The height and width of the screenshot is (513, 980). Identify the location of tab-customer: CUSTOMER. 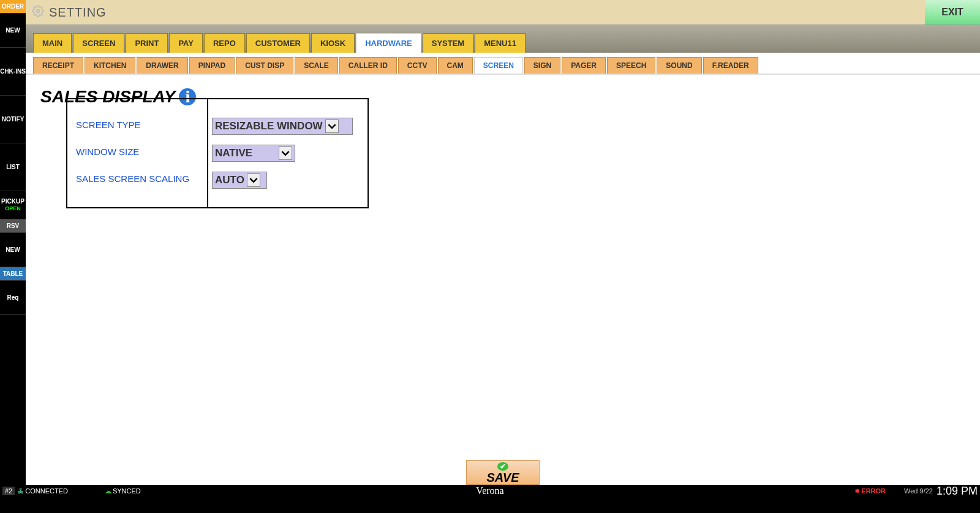
(278, 43).